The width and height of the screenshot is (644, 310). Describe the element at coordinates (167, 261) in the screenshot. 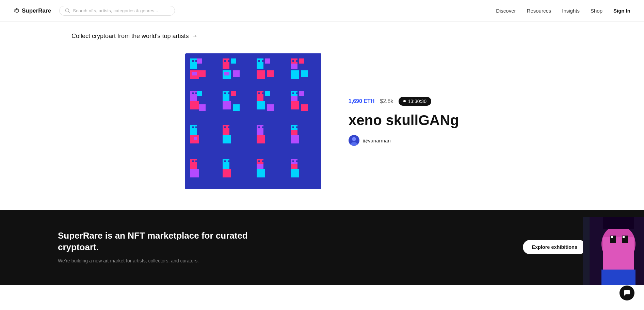

I see `bottom-subtitle: We're building a new art market for arti…` at that location.